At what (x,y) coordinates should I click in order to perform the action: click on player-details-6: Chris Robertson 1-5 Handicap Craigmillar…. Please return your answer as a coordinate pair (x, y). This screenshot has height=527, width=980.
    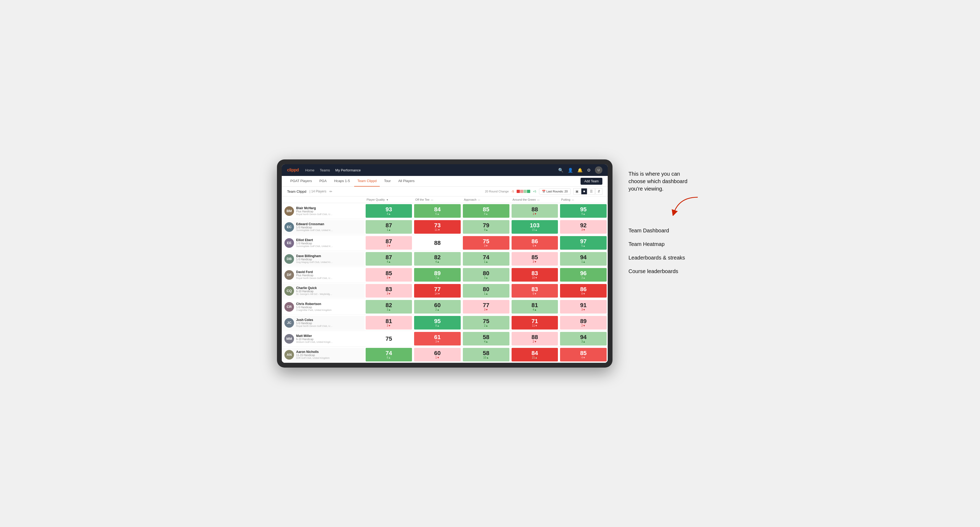
    Looking at the image, I should click on (314, 306).